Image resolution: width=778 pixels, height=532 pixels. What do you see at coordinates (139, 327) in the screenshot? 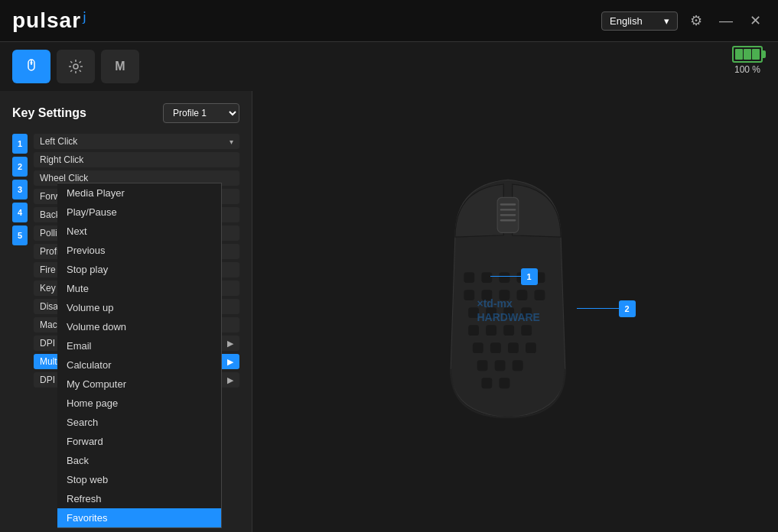
I see `menu-item-volume-down: Volume down` at bounding box center [139, 327].